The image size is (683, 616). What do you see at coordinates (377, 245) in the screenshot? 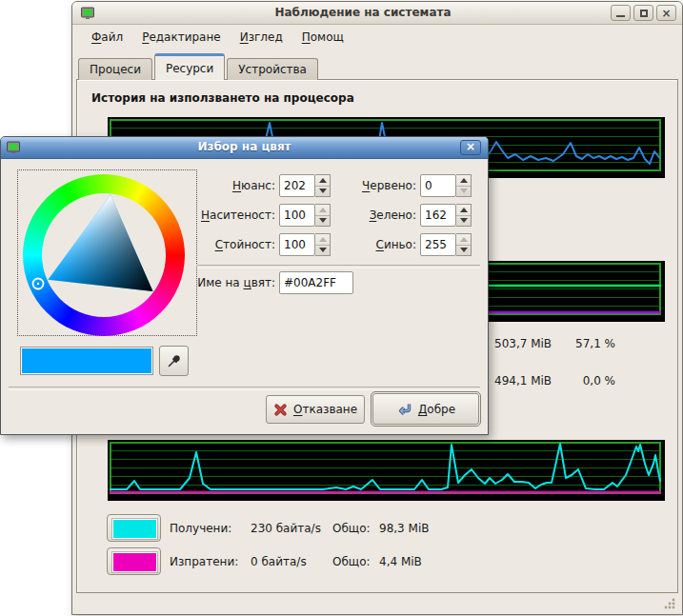
I see `blue-label: Синьо:` at bounding box center [377, 245].